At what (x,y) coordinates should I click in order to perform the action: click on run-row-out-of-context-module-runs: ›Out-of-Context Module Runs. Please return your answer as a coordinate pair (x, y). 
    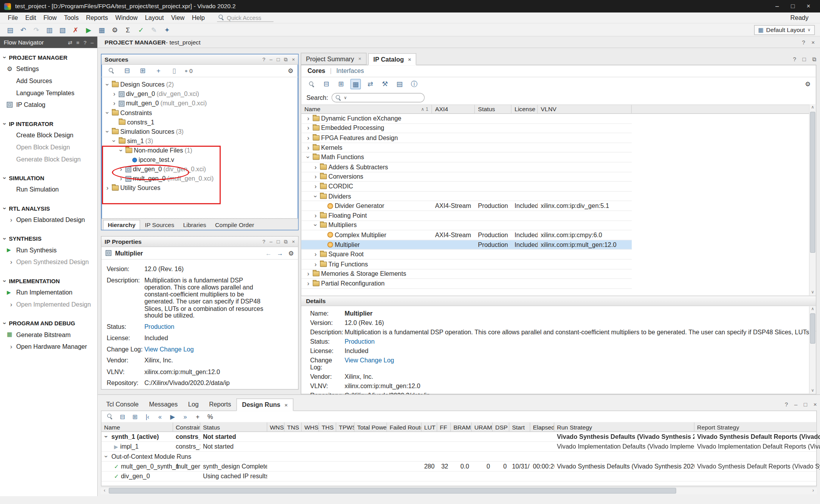
    Looking at the image, I should click on (459, 456).